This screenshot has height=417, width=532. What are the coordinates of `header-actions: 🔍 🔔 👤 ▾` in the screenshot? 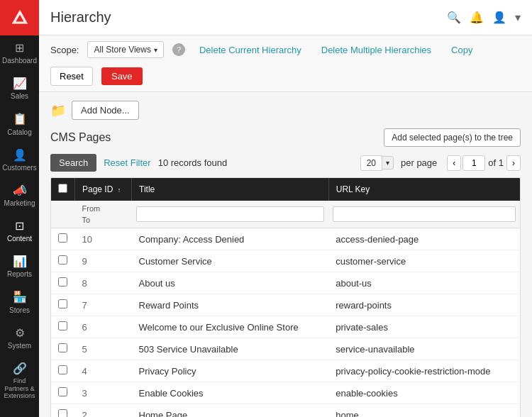 It's located at (484, 17).